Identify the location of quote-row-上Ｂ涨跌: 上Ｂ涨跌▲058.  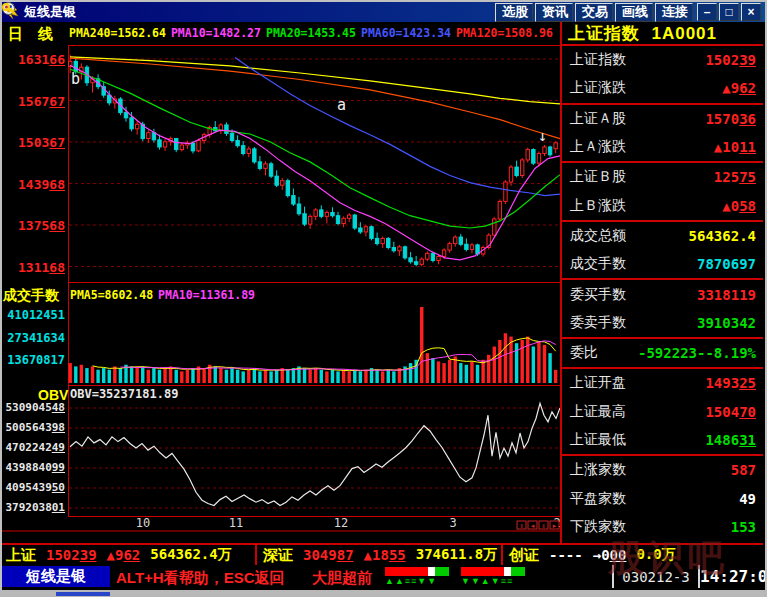
(662, 206).